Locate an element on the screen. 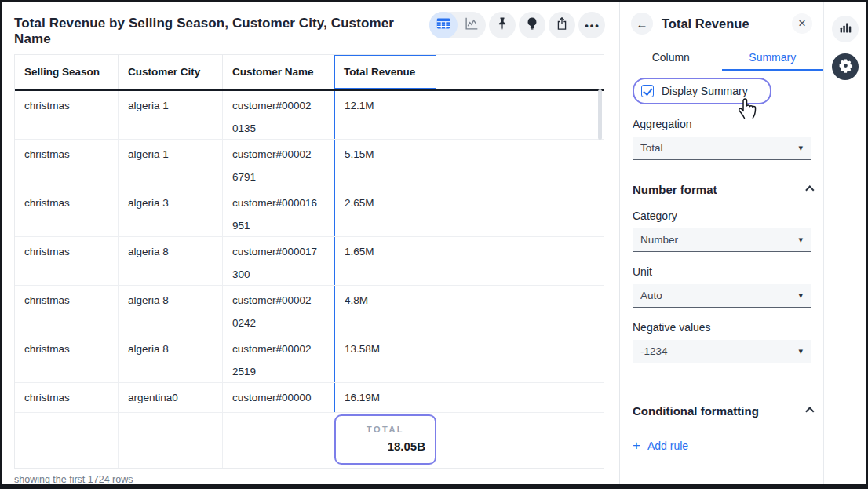  table-row: christmas algeria 1 customer#000020135 1… is located at coordinates (309, 115).